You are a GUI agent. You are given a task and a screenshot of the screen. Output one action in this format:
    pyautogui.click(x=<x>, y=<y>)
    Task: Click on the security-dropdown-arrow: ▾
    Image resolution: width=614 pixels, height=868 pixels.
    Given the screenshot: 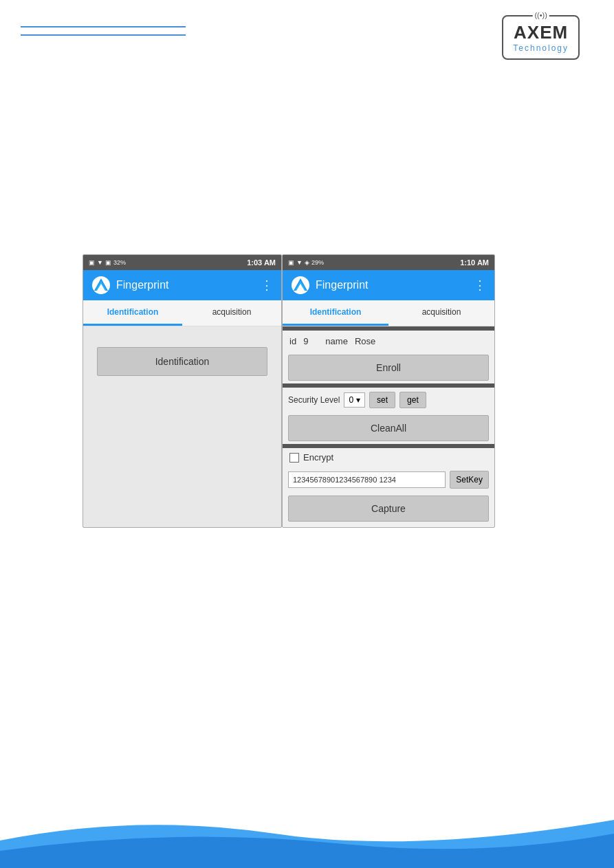 What is the action you would take?
    pyautogui.click(x=358, y=400)
    